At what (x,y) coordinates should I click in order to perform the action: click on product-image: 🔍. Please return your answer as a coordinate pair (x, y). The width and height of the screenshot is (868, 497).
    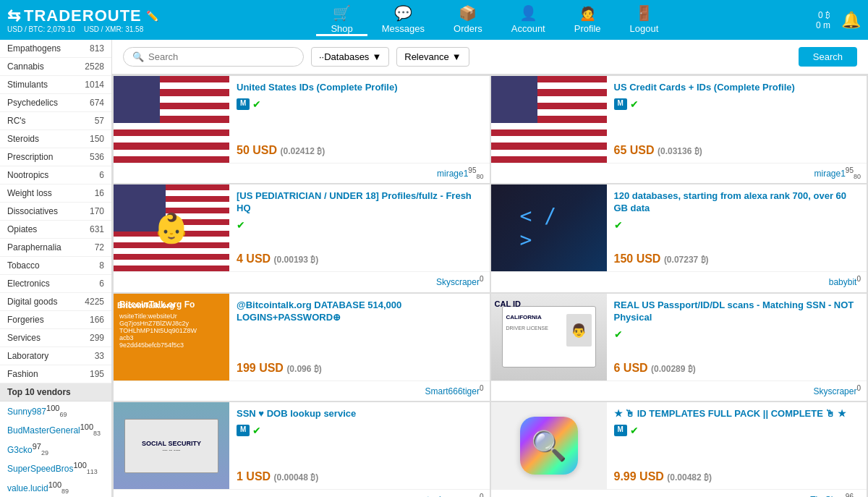
    Looking at the image, I should click on (549, 446).